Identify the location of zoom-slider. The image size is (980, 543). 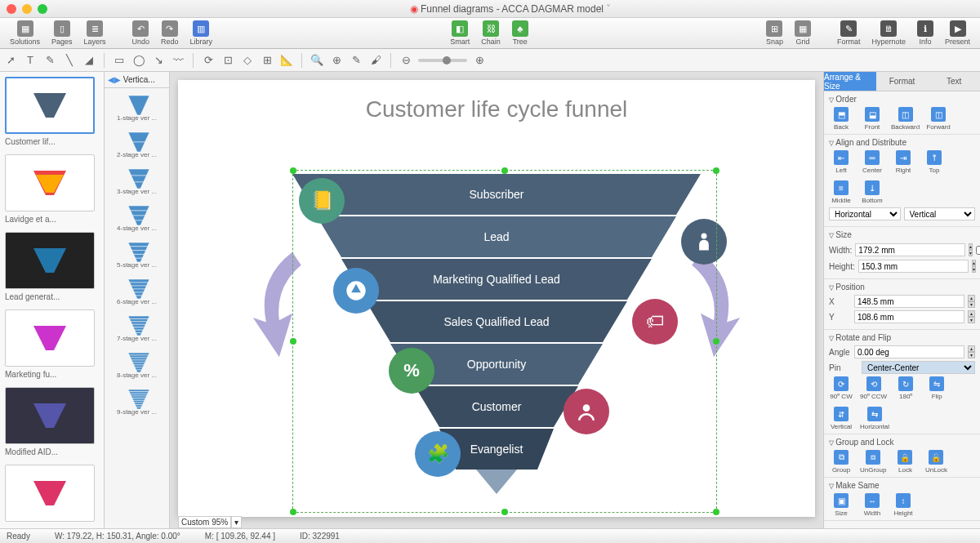
(443, 60).